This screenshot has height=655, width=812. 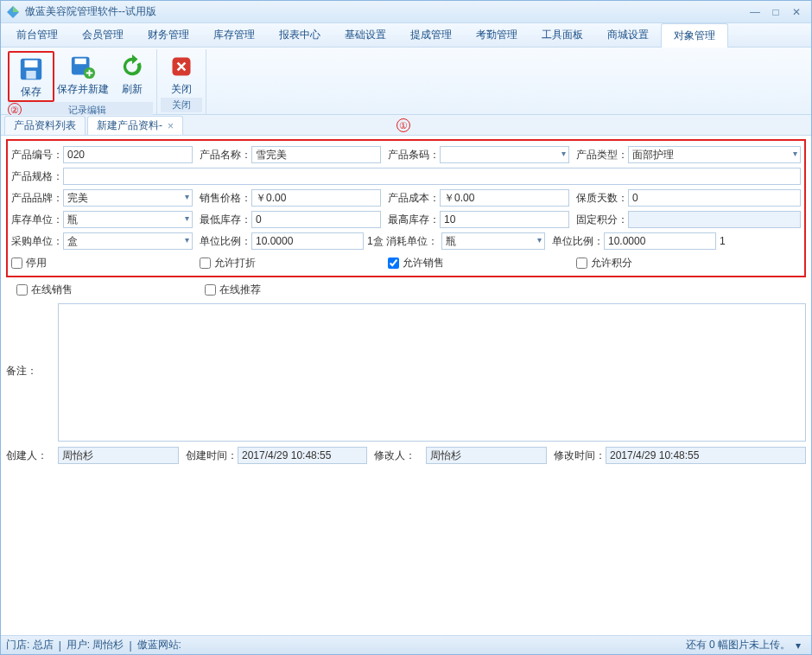 I want to click on lbl-remark: 备注, so click(x=32, y=340).